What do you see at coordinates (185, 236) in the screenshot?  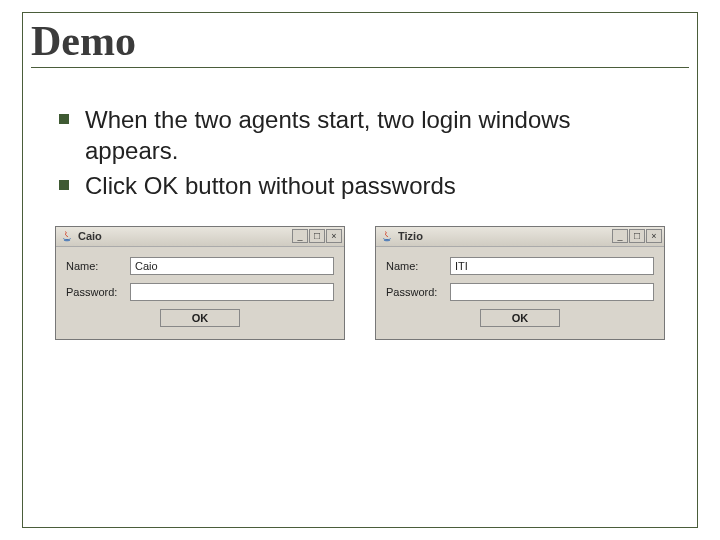 I see `window-title: Caio` at bounding box center [185, 236].